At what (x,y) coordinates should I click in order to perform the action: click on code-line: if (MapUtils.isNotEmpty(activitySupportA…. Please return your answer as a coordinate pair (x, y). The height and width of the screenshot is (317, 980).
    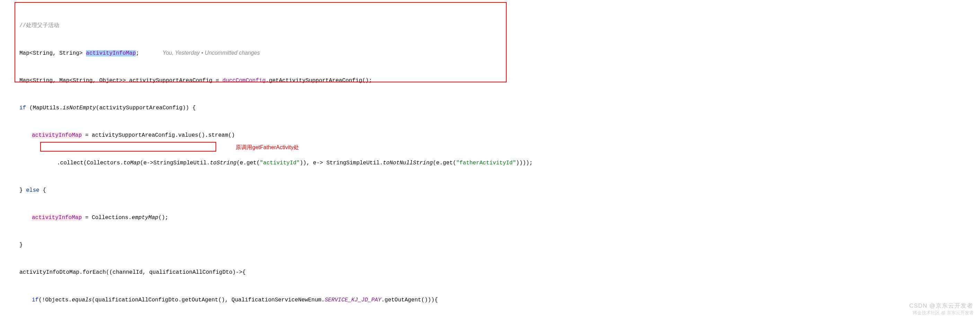
    Looking at the image, I should click on (490, 108).